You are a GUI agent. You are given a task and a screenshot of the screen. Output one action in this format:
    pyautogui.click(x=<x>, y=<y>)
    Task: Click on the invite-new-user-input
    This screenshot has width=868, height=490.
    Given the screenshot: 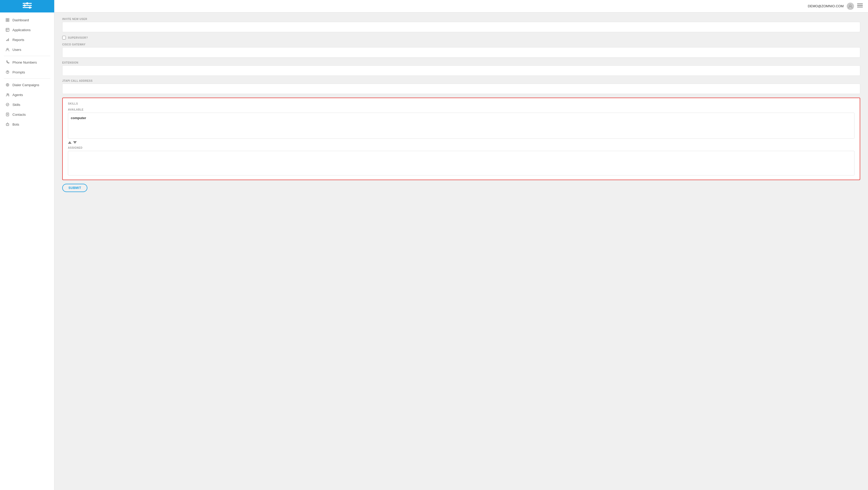 What is the action you would take?
    pyautogui.click(x=461, y=27)
    